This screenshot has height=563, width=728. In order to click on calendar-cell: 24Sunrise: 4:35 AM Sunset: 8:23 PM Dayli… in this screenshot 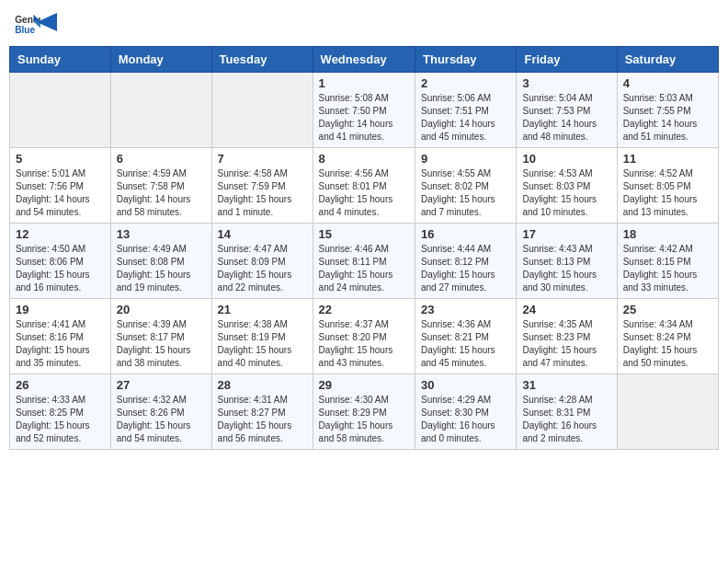, I will do `click(566, 337)`.